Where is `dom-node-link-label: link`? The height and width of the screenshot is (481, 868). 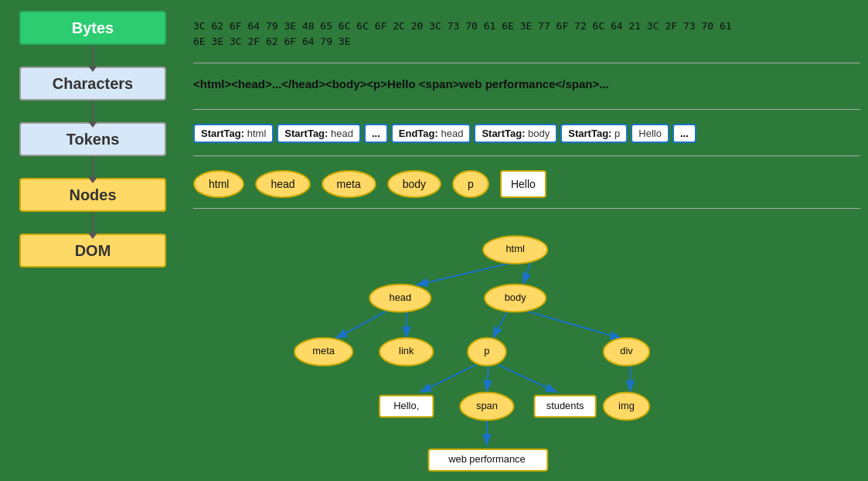 dom-node-link-label: link is located at coordinates (407, 351).